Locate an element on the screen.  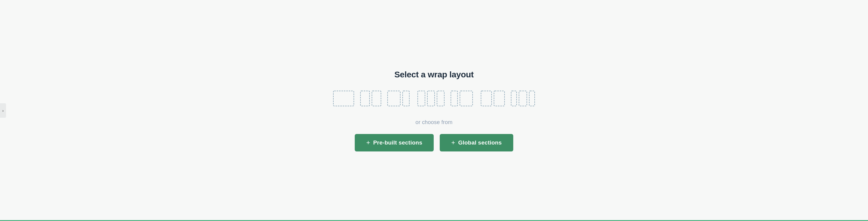
global-sections-label: Global sections is located at coordinates (480, 143).